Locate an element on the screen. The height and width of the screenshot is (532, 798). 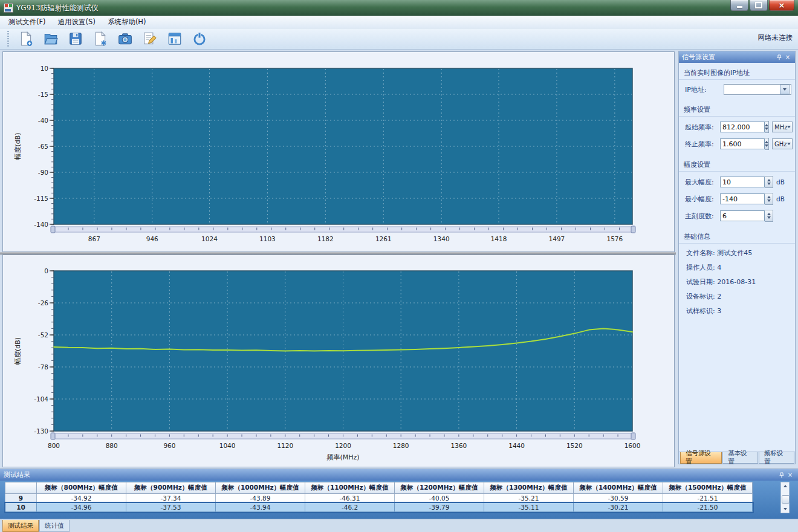
save-icon is located at coordinates (76, 39).